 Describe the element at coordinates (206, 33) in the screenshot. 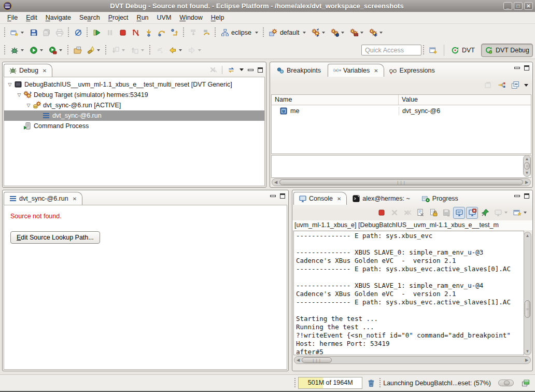

I see `use-step-filters-button` at that location.